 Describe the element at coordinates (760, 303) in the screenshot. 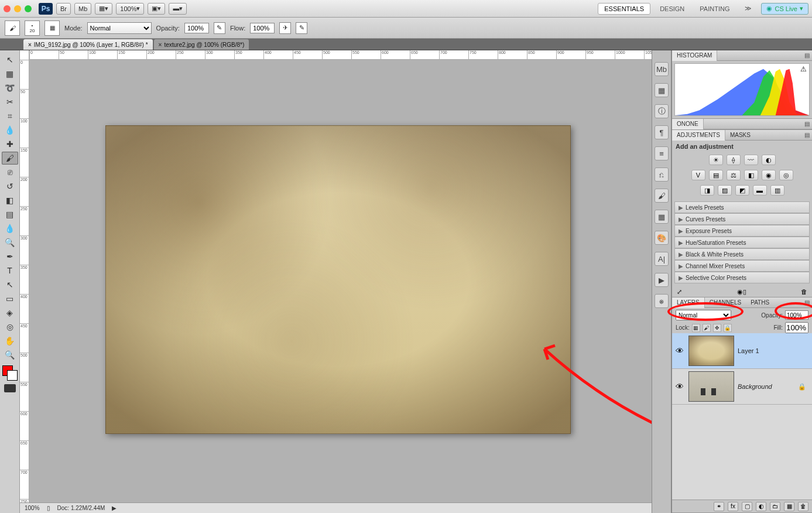

I see `paths-tab: PATHS` at that location.